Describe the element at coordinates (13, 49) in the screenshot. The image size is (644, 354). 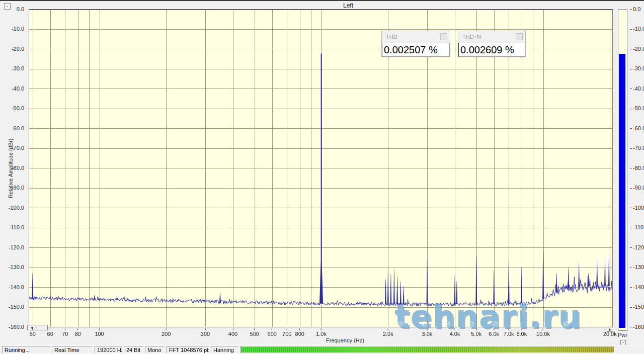
I see `y-tick-left: -20.0` at that location.